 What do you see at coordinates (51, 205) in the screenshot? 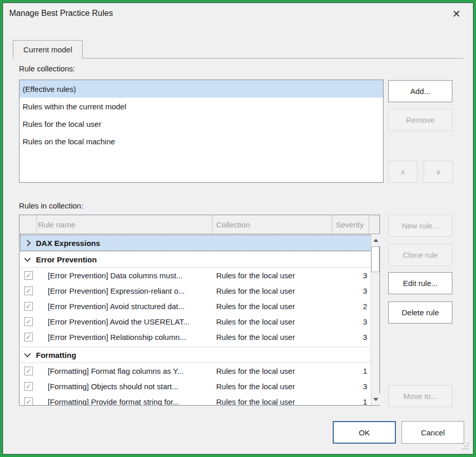
I see `rules-in-collection-label: Rules in collection:` at bounding box center [51, 205].